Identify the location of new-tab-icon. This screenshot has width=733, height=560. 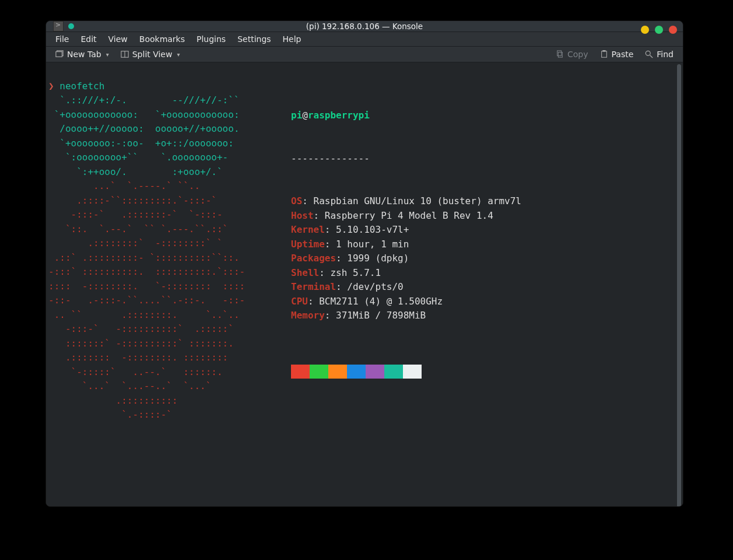
(59, 54).